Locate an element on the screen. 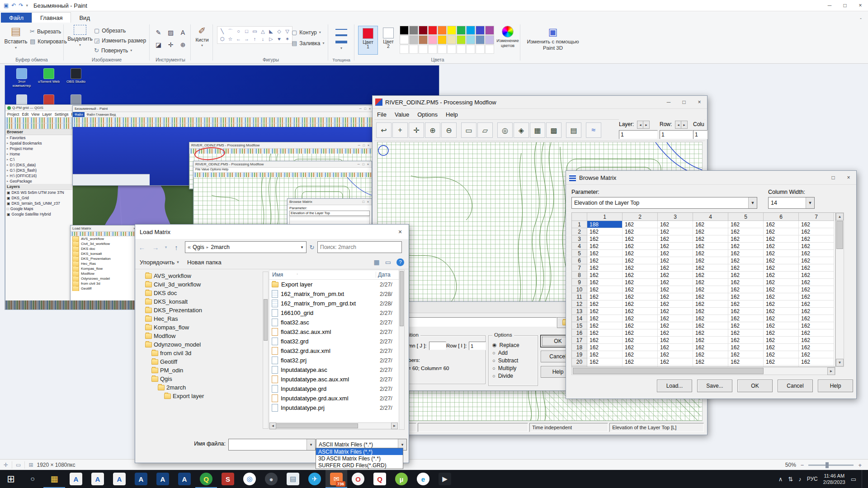 This screenshot has width=868, height=488. browse-close-button: × is located at coordinates (849, 178).